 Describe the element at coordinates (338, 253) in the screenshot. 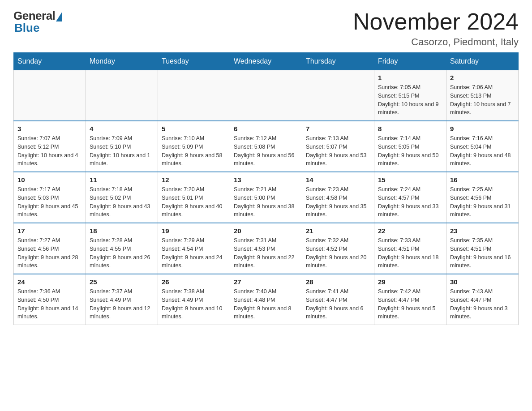

I see `day-info: Sunrise: 7:32 AM Sunset: 4:52 PM Dayligh…` at that location.